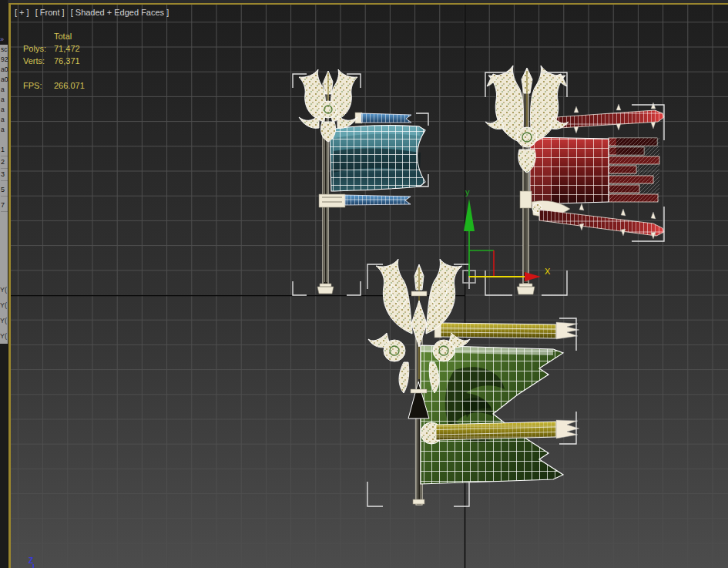 The width and height of the screenshot is (728, 568). Describe the element at coordinates (94, 12) in the screenshot. I see `viewport-label: [ + ] [ Front ] [ Shaded + Edged Faces ]` at that location.